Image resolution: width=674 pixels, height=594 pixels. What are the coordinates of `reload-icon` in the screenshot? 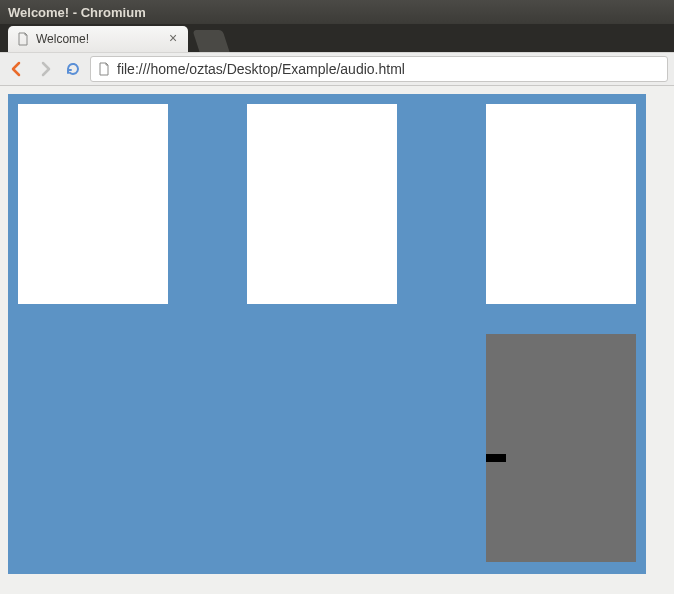 It's located at (73, 69).